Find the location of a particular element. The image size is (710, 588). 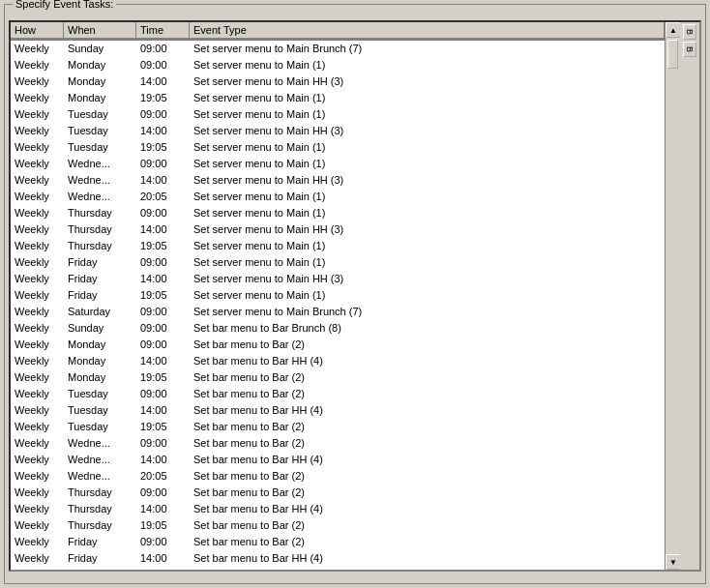

col-header-when: When is located at coordinates (101, 31).